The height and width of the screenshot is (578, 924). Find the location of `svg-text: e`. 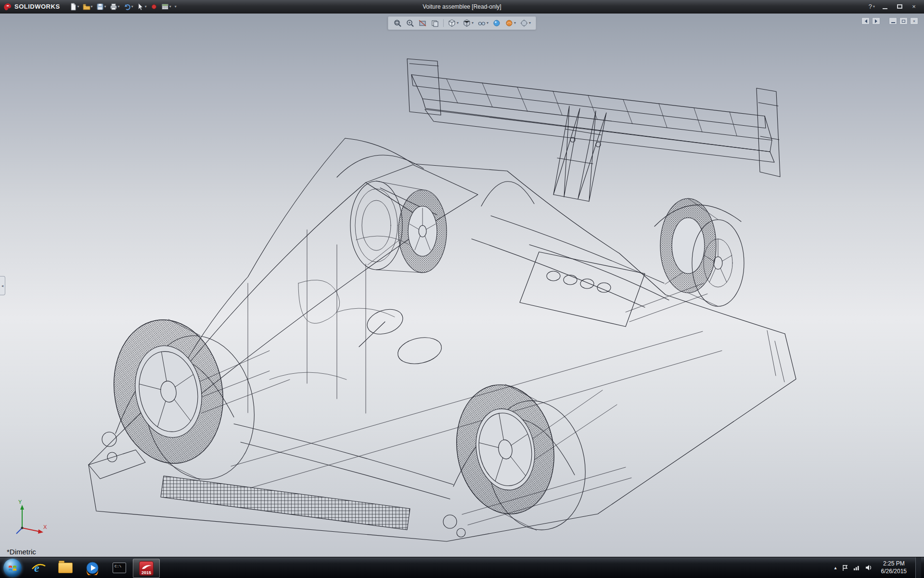

svg-text: e is located at coordinates (37, 568).